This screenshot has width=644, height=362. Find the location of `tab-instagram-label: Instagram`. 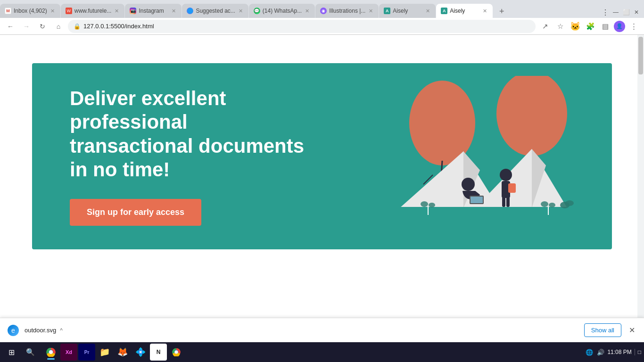

tab-instagram-label: Instagram is located at coordinates (151, 11).